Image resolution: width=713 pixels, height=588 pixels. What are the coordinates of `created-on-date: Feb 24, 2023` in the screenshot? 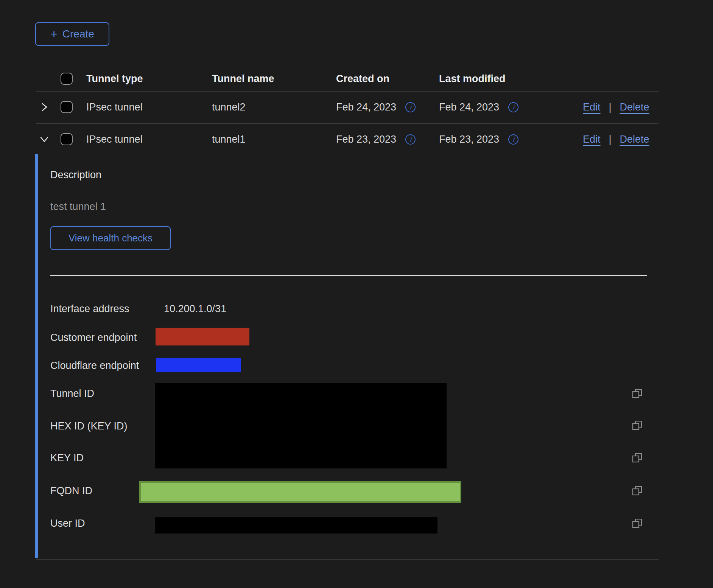 It's located at (366, 107).